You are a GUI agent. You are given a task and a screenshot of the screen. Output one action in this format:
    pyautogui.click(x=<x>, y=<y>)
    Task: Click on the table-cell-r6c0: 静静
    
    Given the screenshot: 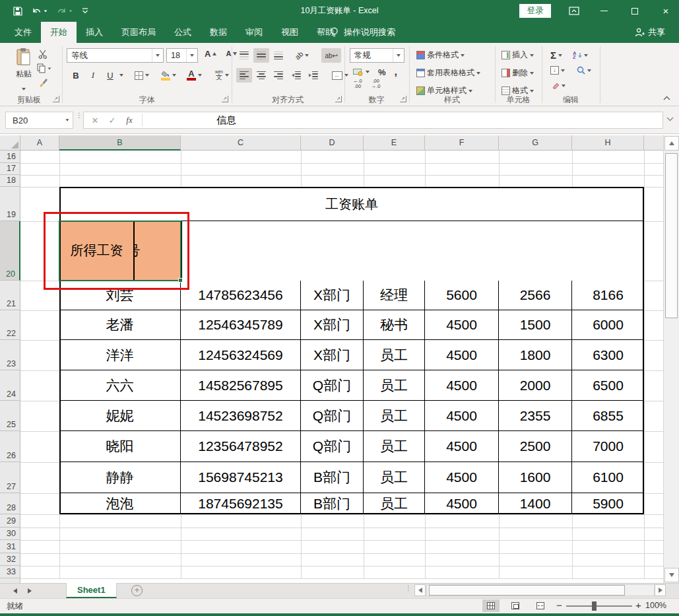 What is the action you would take?
    pyautogui.click(x=120, y=478)
    